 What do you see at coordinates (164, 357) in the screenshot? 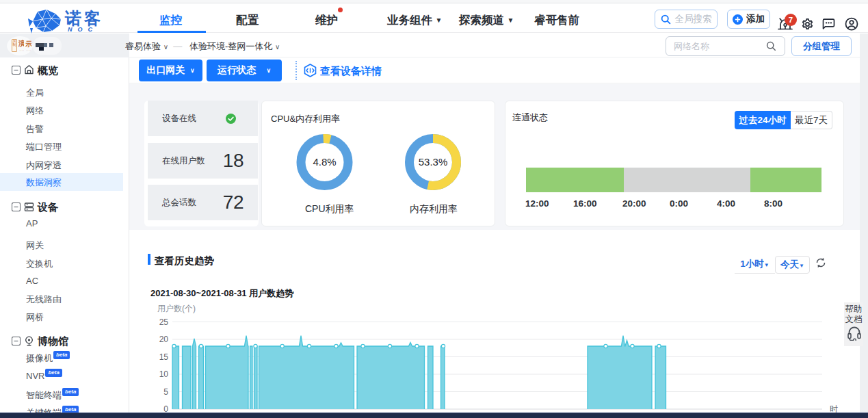
I see `svg-text: 15` at bounding box center [164, 357].